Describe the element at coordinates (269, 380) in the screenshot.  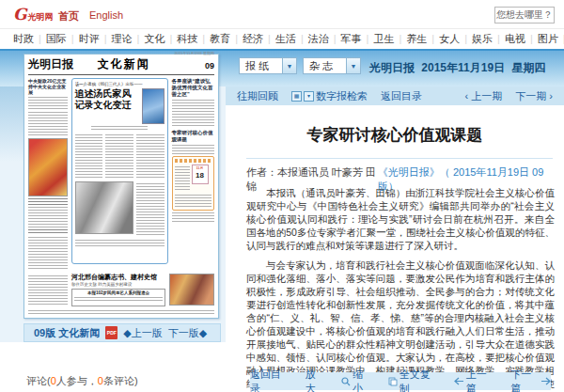
I see `back-to-contents-button: 返回目录` at that location.